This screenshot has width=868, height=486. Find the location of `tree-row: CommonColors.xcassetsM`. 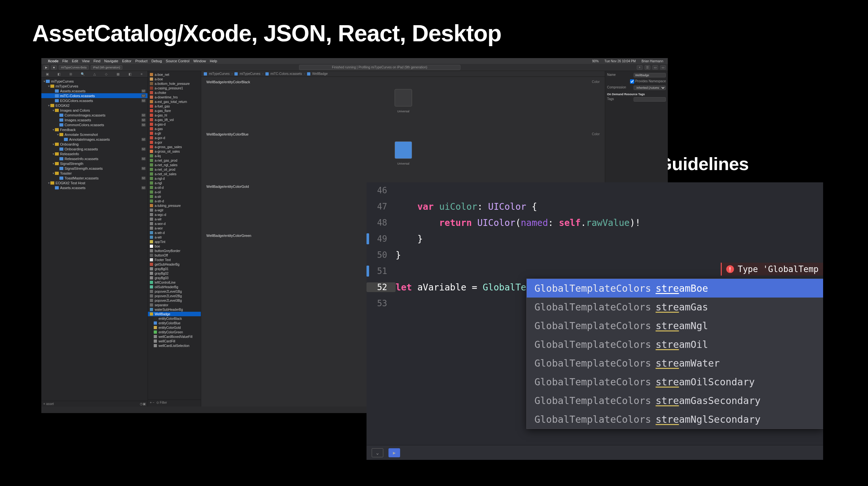

tree-row: CommonColors.xcassetsM is located at coordinates (94, 125).